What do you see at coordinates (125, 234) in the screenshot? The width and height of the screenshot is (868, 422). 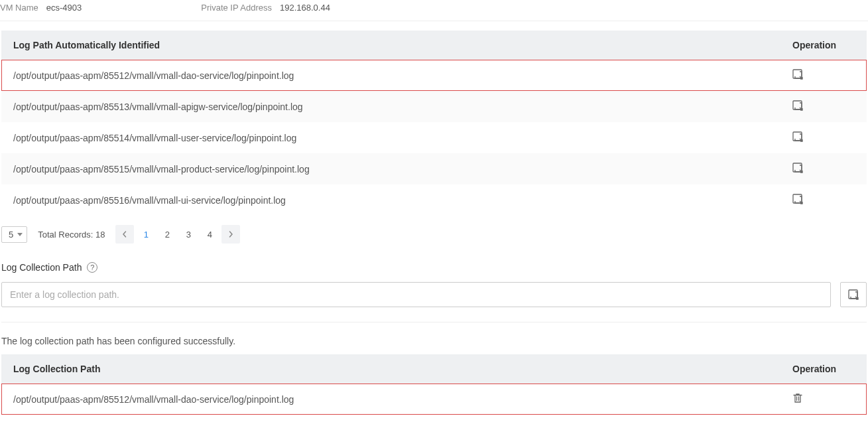 I see `prev-page-button` at bounding box center [125, 234].